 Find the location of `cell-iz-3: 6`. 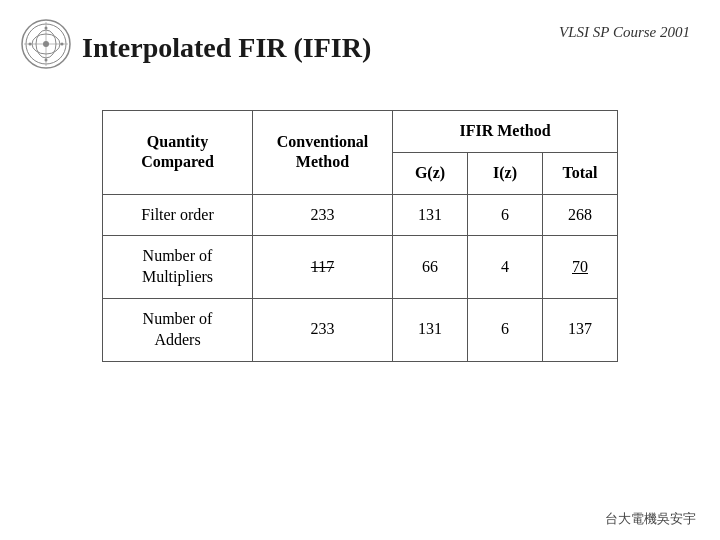

cell-iz-3: 6 is located at coordinates (506, 330).